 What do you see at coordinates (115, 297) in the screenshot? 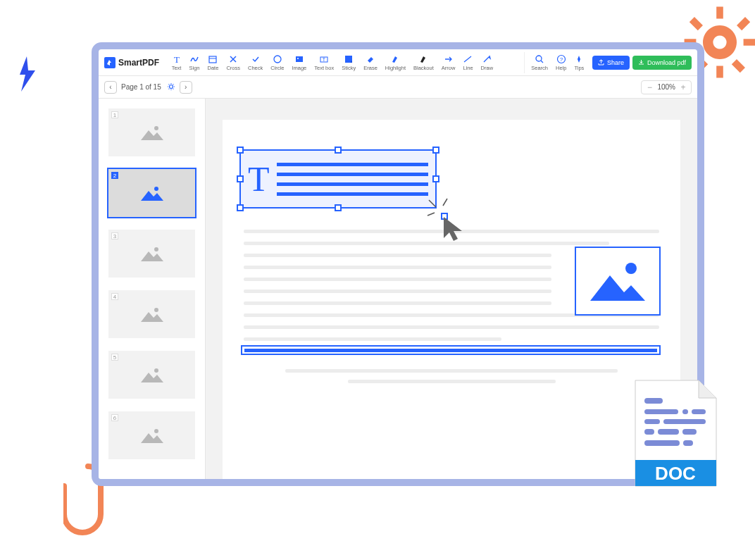
I see `thumb-number: 4` at bounding box center [115, 297].